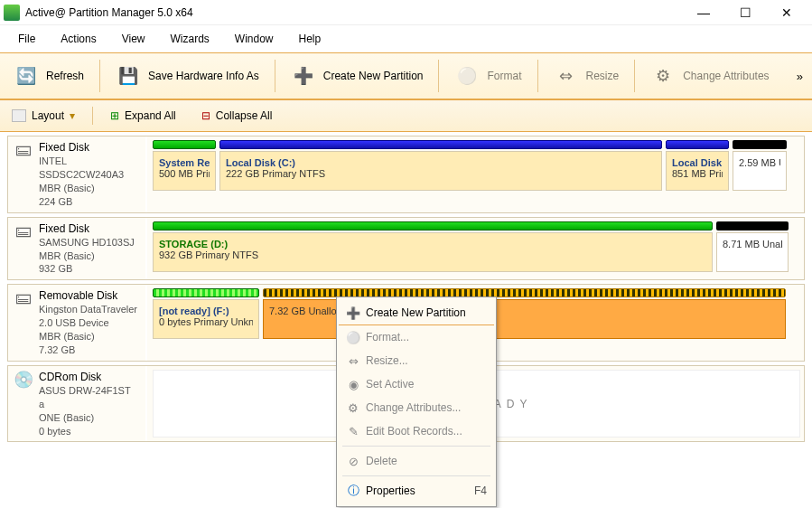 Image resolution: width=812 pixels, height=508 pixels. I want to click on save-icon: 💾, so click(128, 76).